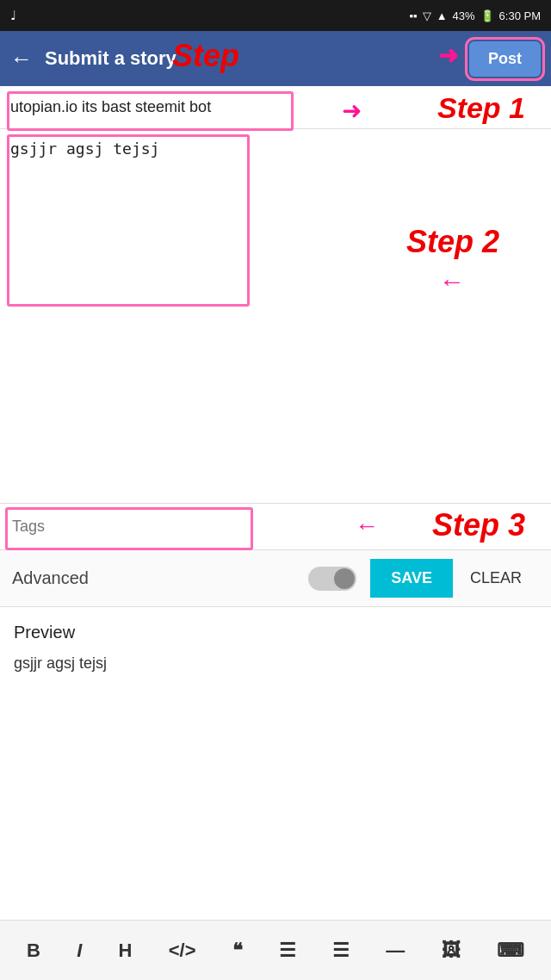  Describe the element at coordinates (34, 951) in the screenshot. I see `bold-button: B` at that location.